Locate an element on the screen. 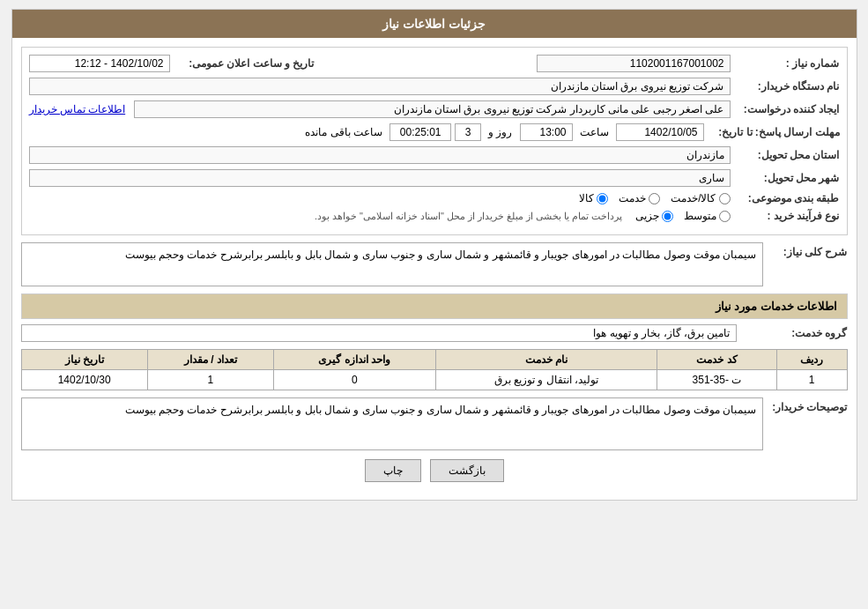 Image resolution: width=868 pixels, height=609 pixels. process-radio-motavas is located at coordinates (724, 217).